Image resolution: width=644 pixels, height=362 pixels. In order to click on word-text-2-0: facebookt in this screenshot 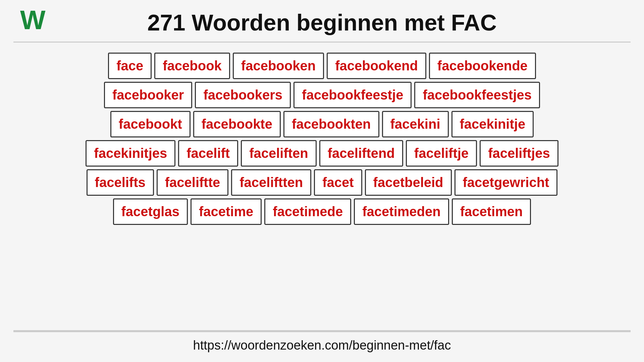, I will do `click(150, 124)`.